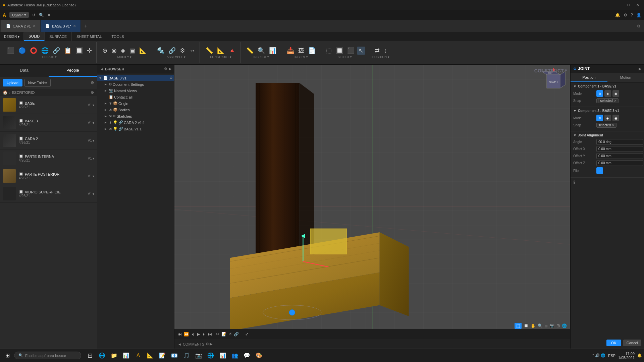  Describe the element at coordinates (640, 69) in the screenshot. I see `joint-collapse-icon: ▶` at that location.